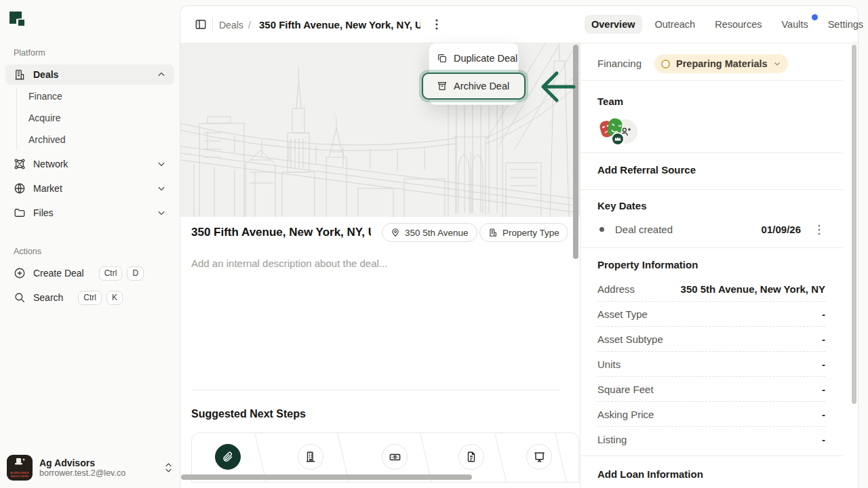 Image resolution: width=868 pixels, height=488 pixels. What do you see at coordinates (473, 86) in the screenshot?
I see `archive-highlight-ring: Archive Deal` at bounding box center [473, 86].